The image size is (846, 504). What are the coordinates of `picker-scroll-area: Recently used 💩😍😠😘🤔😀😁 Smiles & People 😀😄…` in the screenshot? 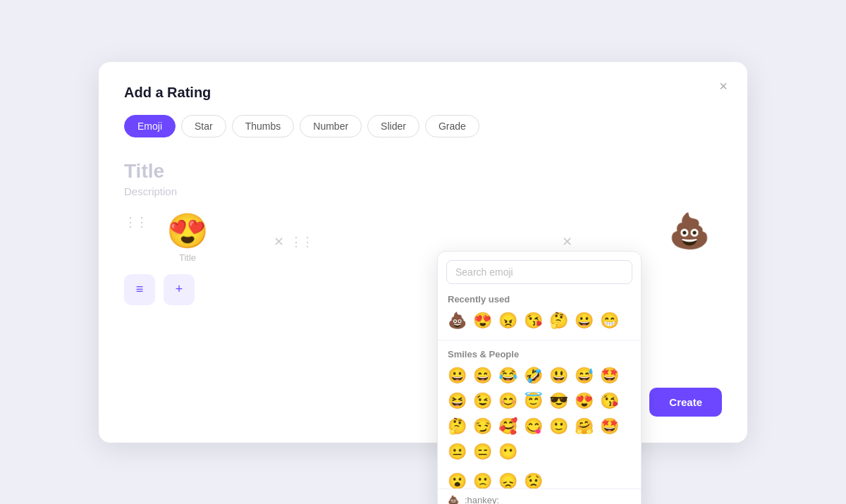 It's located at (539, 390).